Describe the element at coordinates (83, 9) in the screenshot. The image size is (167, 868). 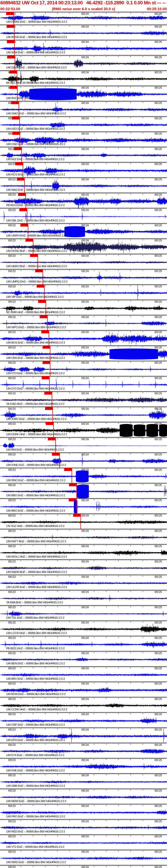
I see `window-header-line: 00:22:53.00 (RMS noise over 6.0 s scaled…` at that location.